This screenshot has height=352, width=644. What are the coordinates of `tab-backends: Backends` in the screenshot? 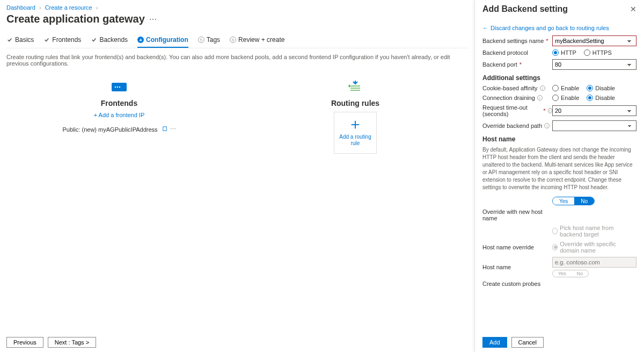 It's located at (109, 41).